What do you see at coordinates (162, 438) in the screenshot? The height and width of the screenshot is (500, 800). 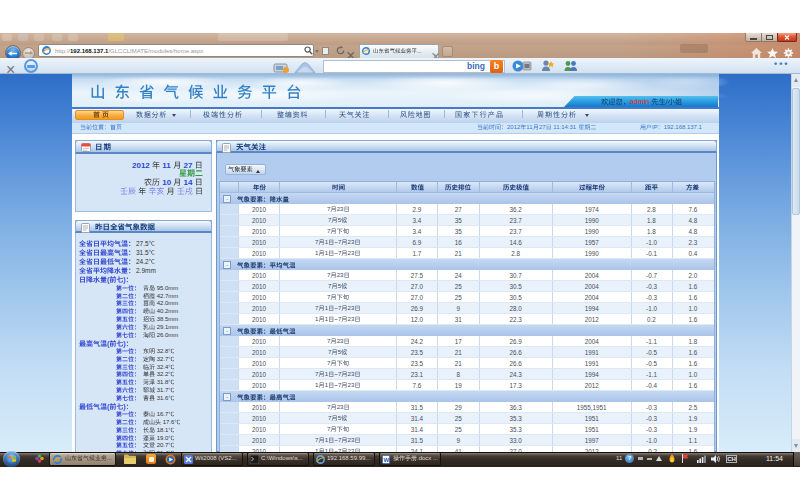 I see `svg-text: 19.0` at bounding box center [162, 438].